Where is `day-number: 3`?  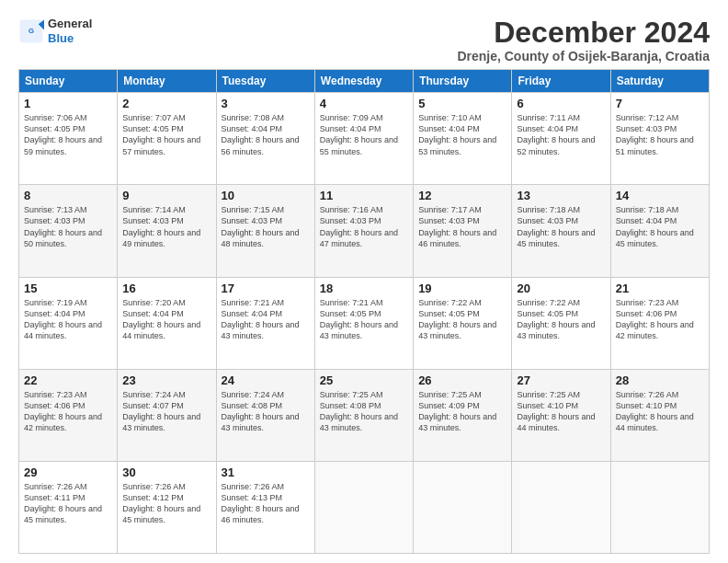 day-number: 3 is located at coordinates (266, 103).